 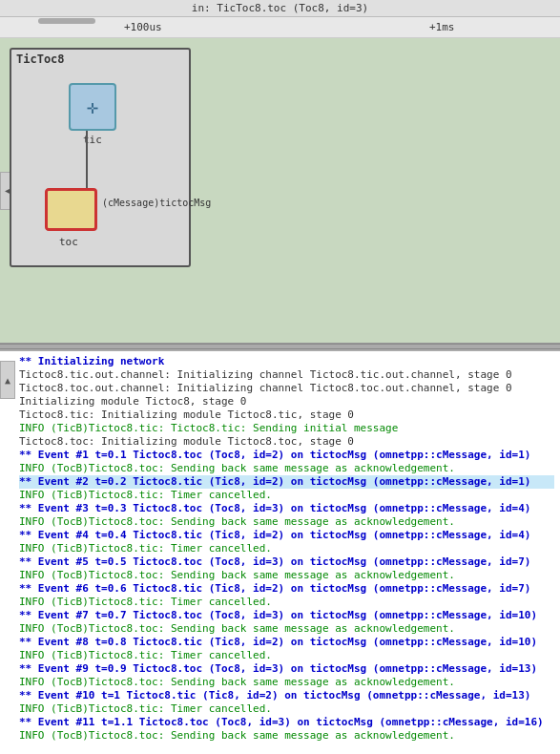 What do you see at coordinates (280, 9) in the screenshot?
I see `event-header: in: TicToc8.toc (Toc8, id=3)` at bounding box center [280, 9].